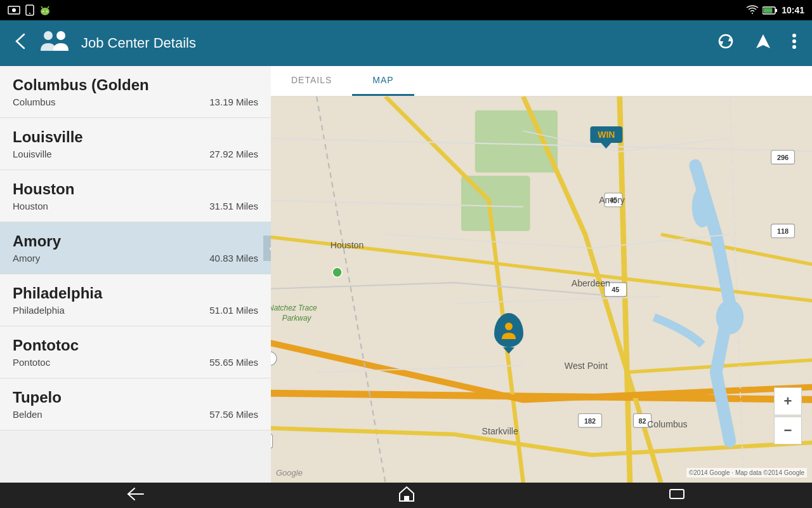 This screenshot has width=812, height=508. What do you see at coordinates (747, 472) in the screenshot?
I see `map-attribution: ©2014 Google · Map data ©2014 Google` at bounding box center [747, 472].